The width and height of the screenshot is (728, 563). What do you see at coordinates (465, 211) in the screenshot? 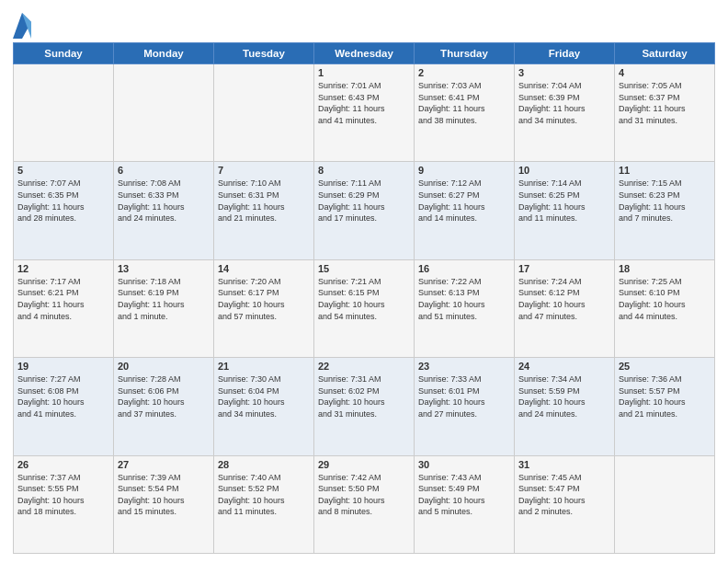
I see `calendar-cell: 9Sunrise: 7:12 AMSunset: 6:27 PMDaylight…` at bounding box center [465, 211].